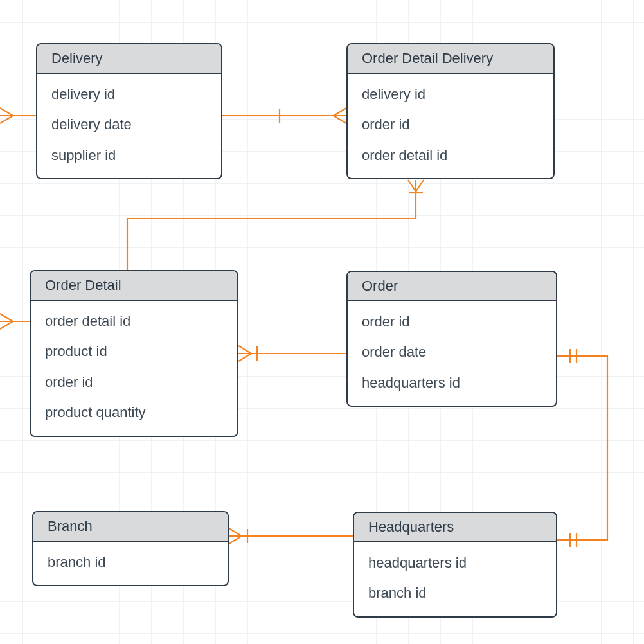 This screenshot has width=644, height=644. What do you see at coordinates (455, 580) in the screenshot?
I see `entity-body: headquarters id branch id` at bounding box center [455, 580].